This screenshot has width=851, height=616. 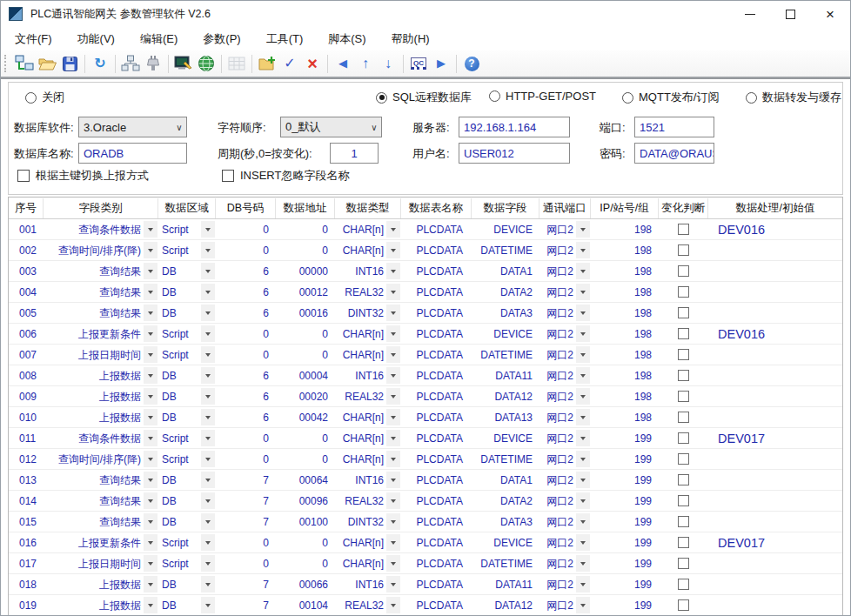 What do you see at coordinates (670, 97) in the screenshot?
I see `mode-radio-mqtt: MQTT发布/订阅` at bounding box center [670, 97].